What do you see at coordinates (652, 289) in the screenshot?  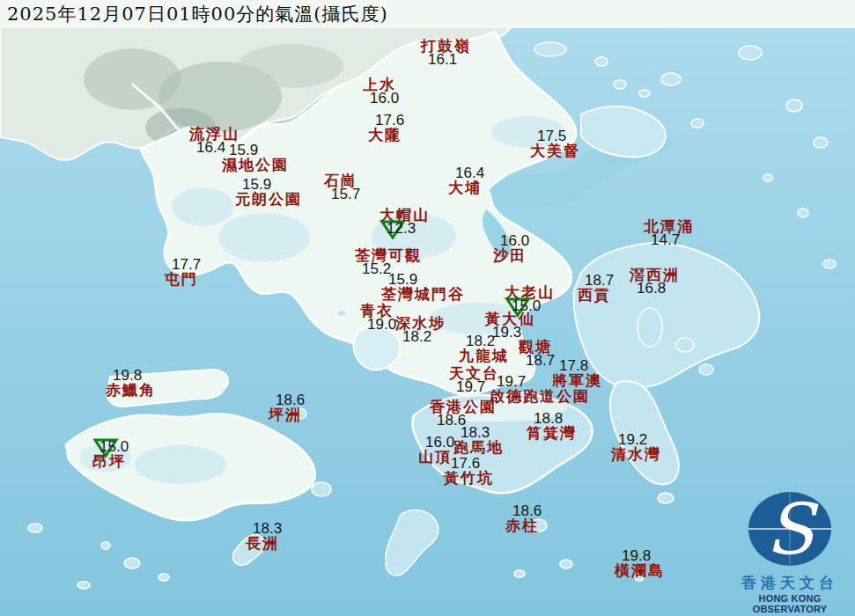 I see `station-value: 16.8` at bounding box center [652, 289].